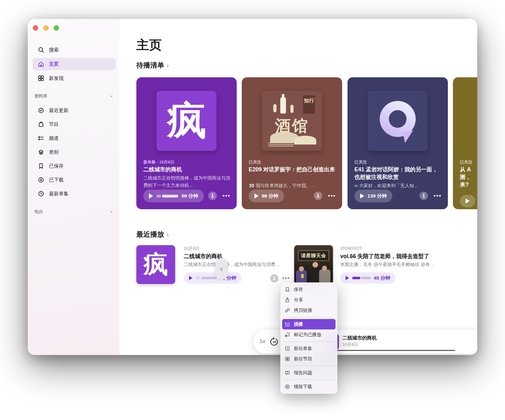 This screenshot has width=505, height=420. I want to click on zoom-button, so click(56, 28).